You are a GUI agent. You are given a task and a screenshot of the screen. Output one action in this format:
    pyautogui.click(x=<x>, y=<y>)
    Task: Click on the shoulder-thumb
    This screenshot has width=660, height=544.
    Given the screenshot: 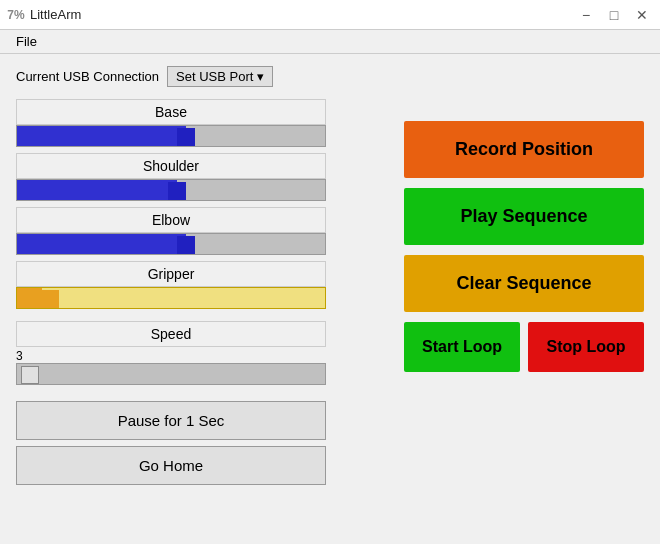 What is the action you would take?
    pyautogui.click(x=177, y=191)
    